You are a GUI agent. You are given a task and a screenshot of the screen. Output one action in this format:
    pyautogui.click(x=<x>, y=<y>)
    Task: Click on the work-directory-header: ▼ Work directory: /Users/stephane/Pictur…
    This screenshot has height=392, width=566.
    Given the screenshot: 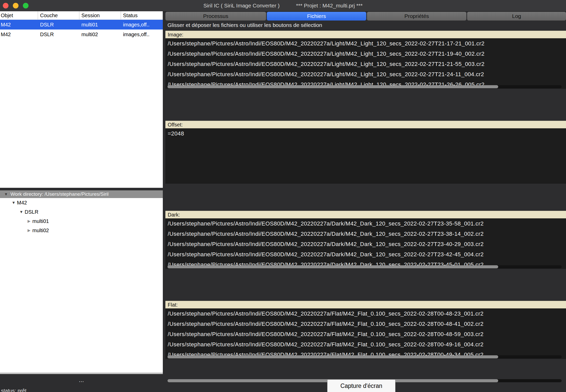 What is the action you would take?
    pyautogui.click(x=81, y=194)
    